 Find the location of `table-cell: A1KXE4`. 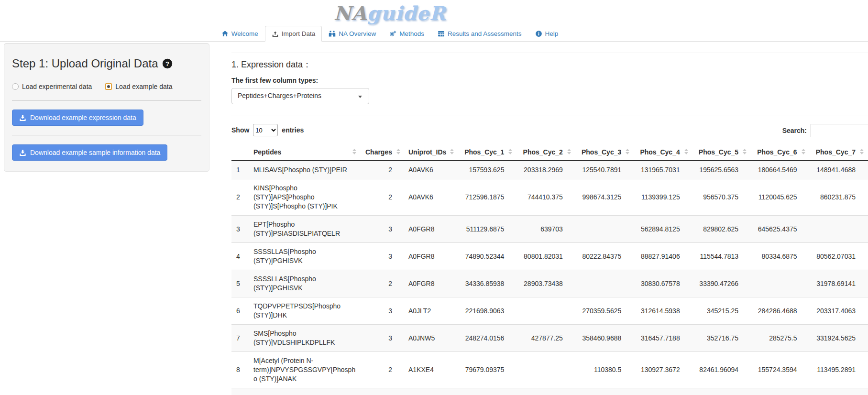

table-cell: A1KXE4 is located at coordinates (431, 370).